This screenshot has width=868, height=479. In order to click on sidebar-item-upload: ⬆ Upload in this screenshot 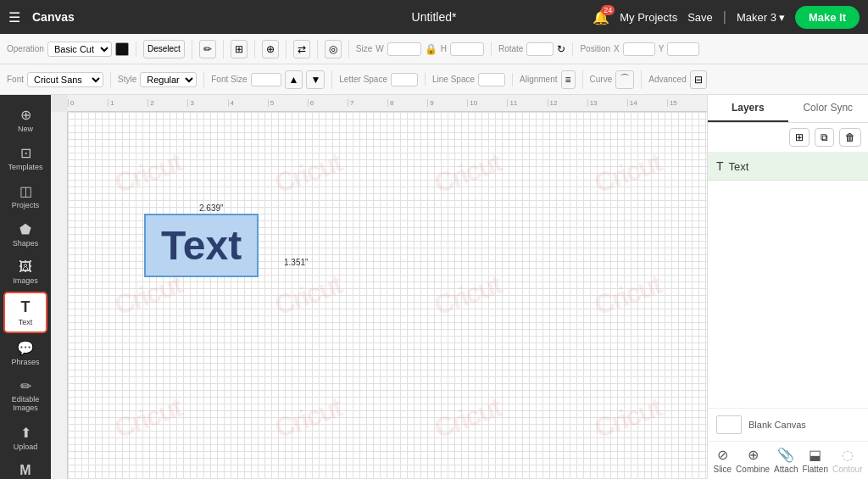, I will do `click(25, 437)`.